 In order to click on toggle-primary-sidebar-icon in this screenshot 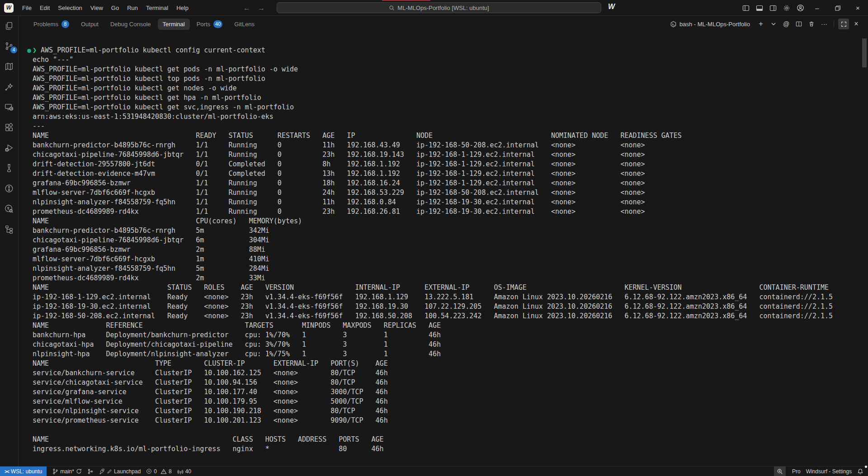, I will do `click(746, 8)`.